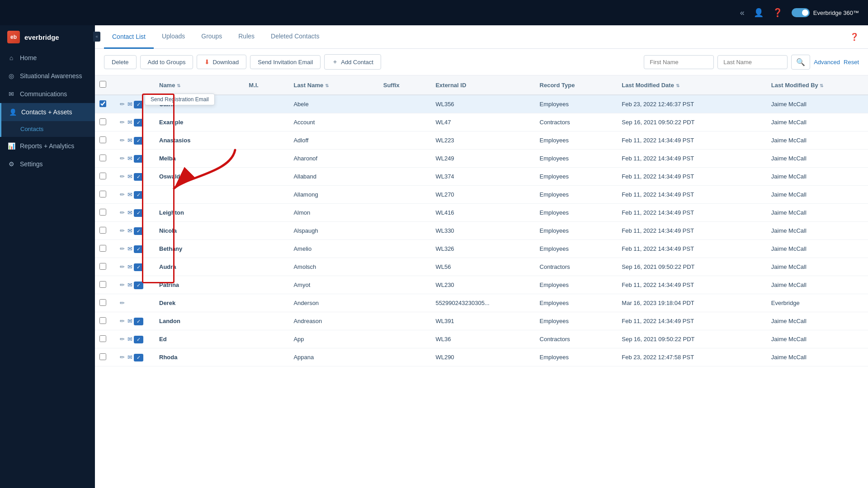  Describe the element at coordinates (827, 62) in the screenshot. I see `advanced-link: Advanced` at that location.